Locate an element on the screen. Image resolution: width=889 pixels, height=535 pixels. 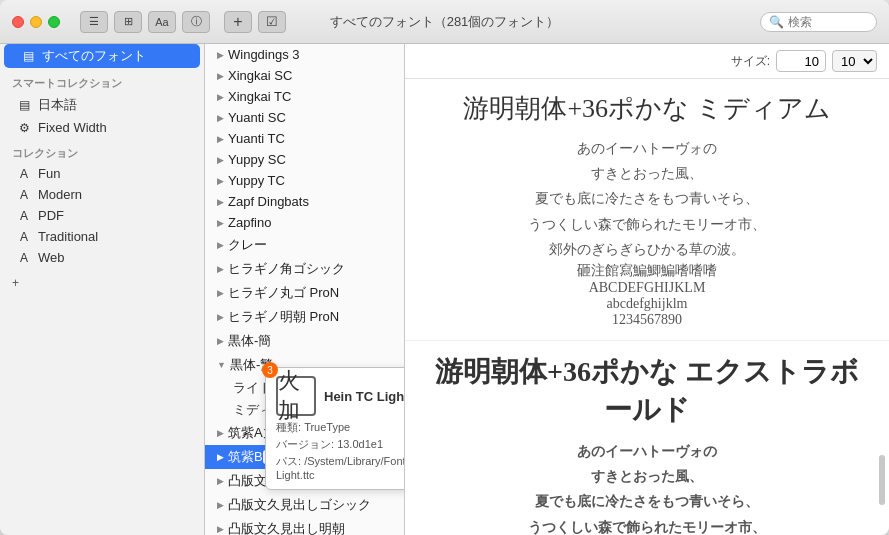
grid-view-button: ⊞ is located at coordinates (128, 22).